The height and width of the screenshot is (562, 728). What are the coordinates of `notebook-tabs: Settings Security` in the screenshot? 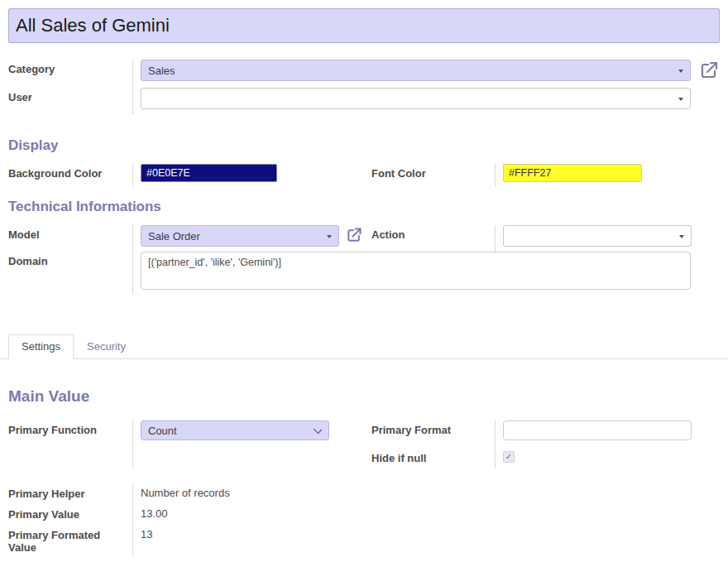 It's located at (364, 347).